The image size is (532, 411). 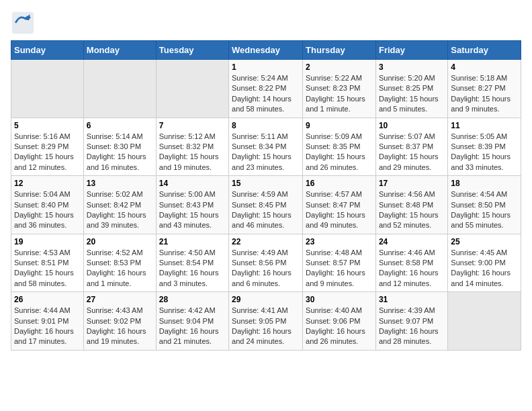 What do you see at coordinates (266, 152) in the screenshot?
I see `day-info: Sunrise: 5:11 AMSunset: 8:34 PMDaylight:…` at bounding box center [266, 152].